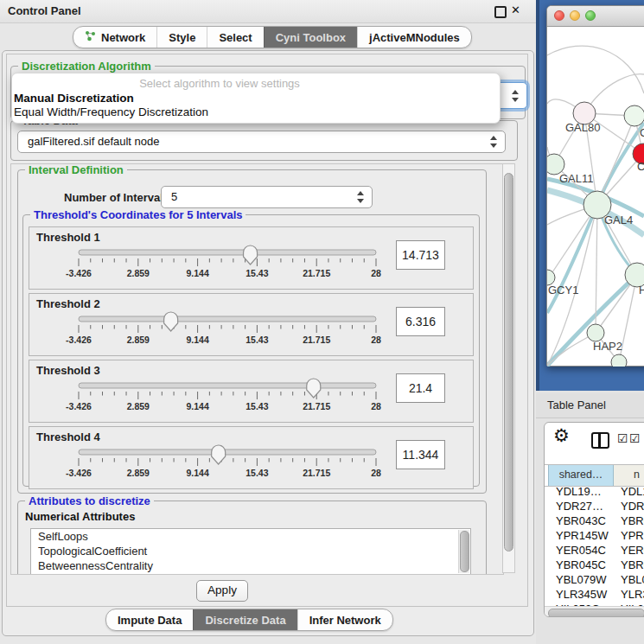 This screenshot has width=644, height=644. Describe the element at coordinates (175, 197) in the screenshot. I see `number-of-intervals-value: 5` at that location.